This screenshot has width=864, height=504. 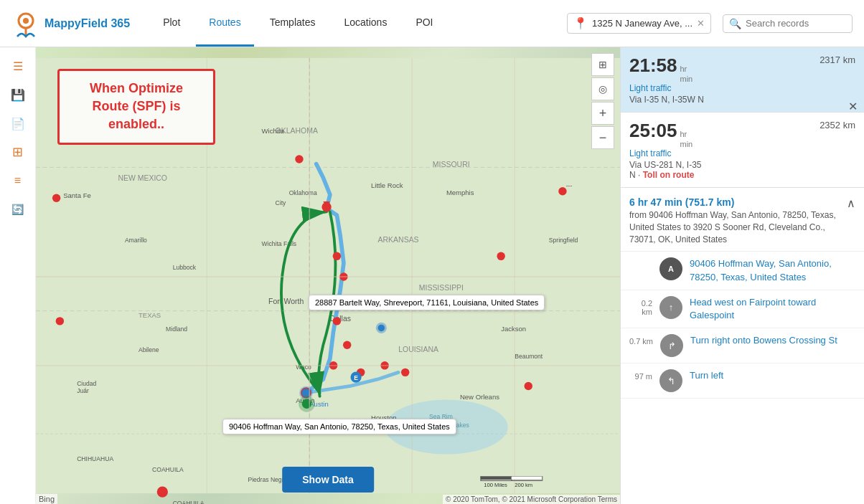 I want to click on route1-min-label: min, so click(x=687, y=79).